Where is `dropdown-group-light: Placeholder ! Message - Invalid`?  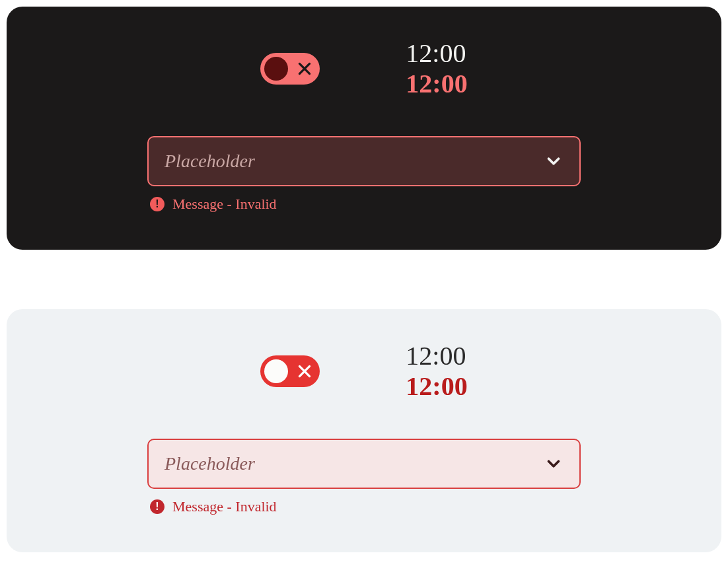
dropdown-group-light: Placeholder ! Message - Invalid is located at coordinates (364, 477).